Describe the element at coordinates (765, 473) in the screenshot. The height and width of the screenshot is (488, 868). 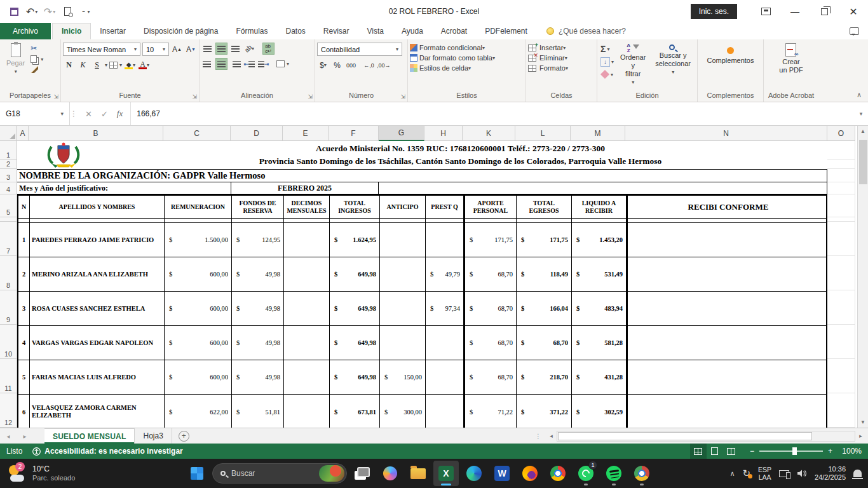
I see `language-indicator: ESP LAA` at that location.